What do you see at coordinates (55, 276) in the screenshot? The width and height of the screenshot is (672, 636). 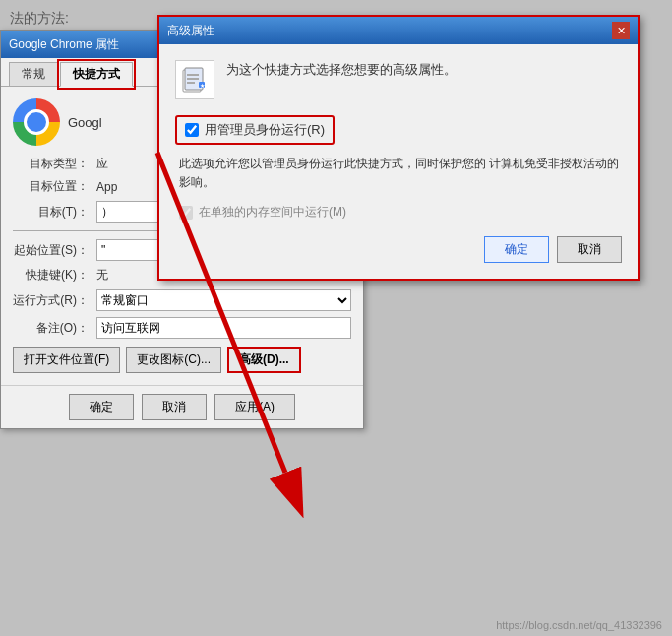 I see `field-shortcut-label: 快捷键(K)：` at bounding box center [55, 276].